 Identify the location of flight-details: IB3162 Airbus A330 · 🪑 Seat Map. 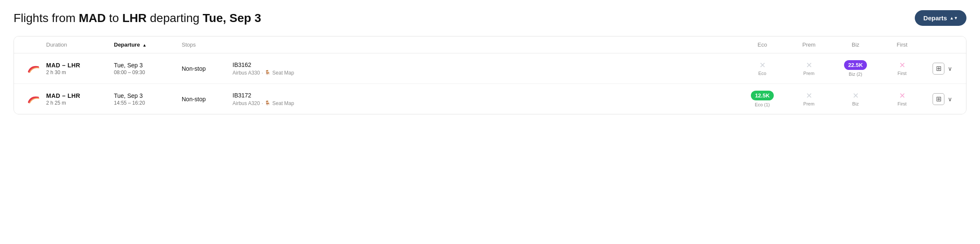
(486, 69).